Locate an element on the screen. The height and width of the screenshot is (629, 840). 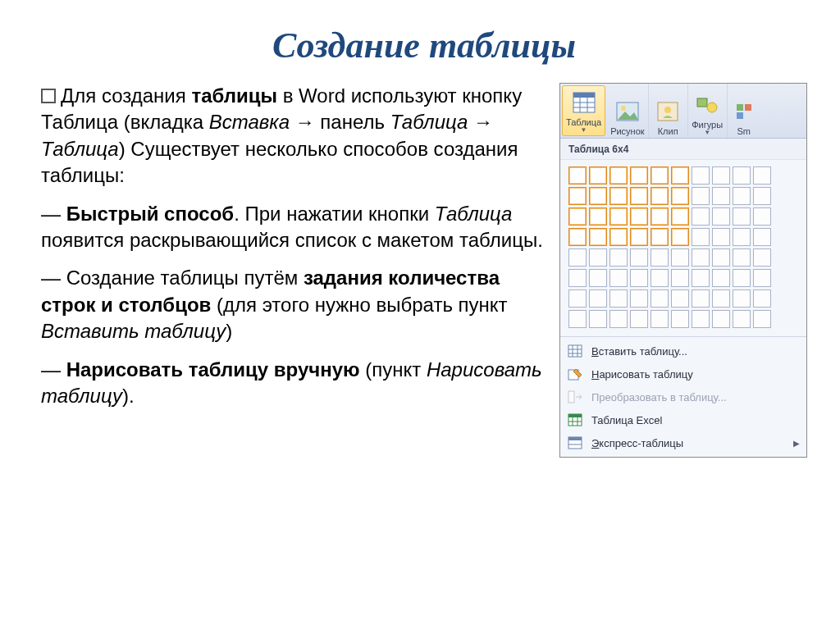
table-dropdown: Таблица 6x4 Вставить таблицу... is located at coordinates (683, 298).